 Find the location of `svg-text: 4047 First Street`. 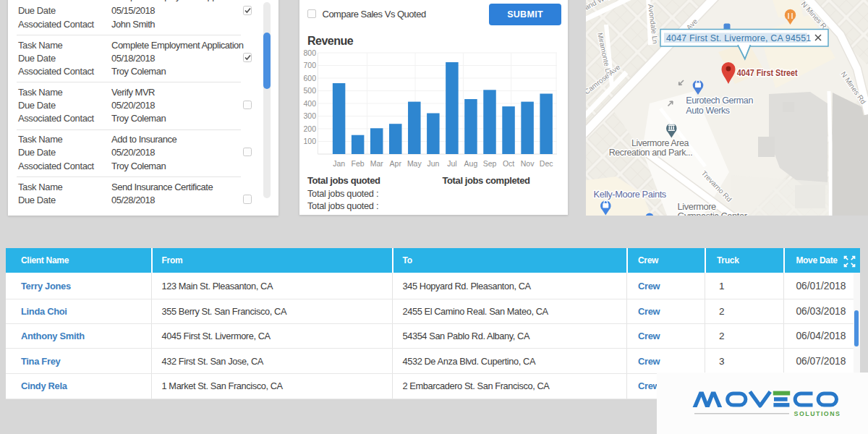

svg-text: 4047 First Street is located at coordinates (767, 72).